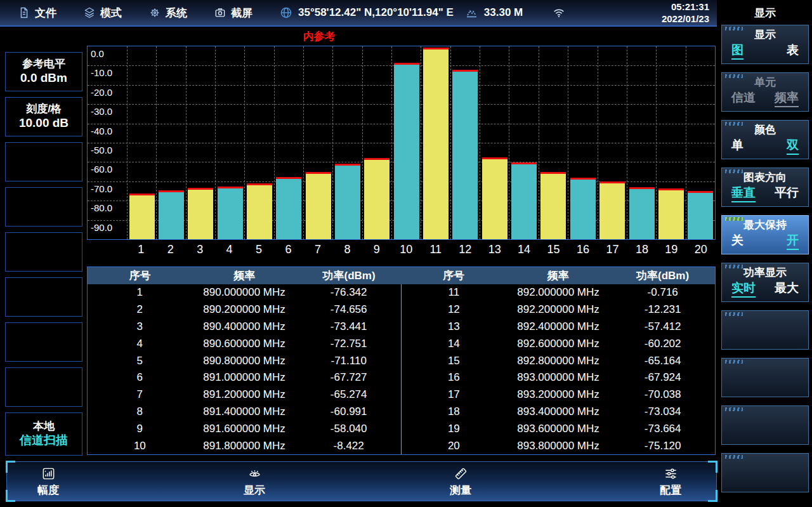  What do you see at coordinates (245, 445) in the screenshot?
I see `table-cell: 891.800000 MHz` at bounding box center [245, 445].